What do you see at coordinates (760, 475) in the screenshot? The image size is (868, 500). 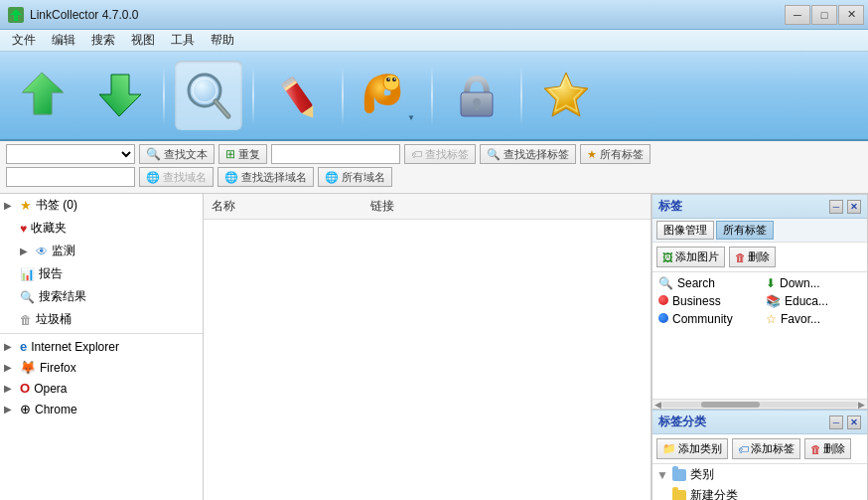 I see `cat-tree-item-root: ▼ 类别` at bounding box center [760, 475].